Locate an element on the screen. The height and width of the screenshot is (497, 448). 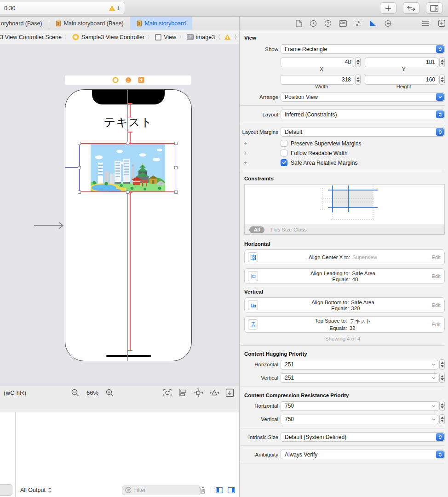
layout-popup: Inferred (Constraints) is located at coordinates (362, 114).